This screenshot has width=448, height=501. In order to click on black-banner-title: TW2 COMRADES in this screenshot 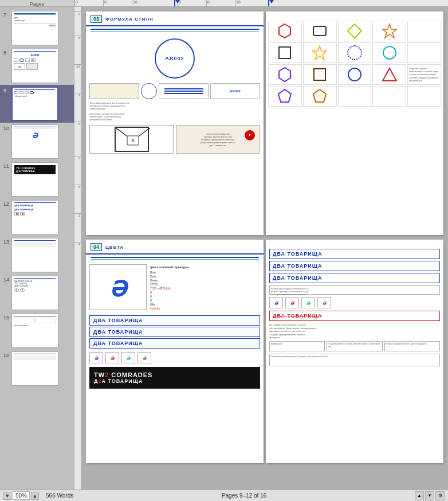, I will do `click(175, 375)`.